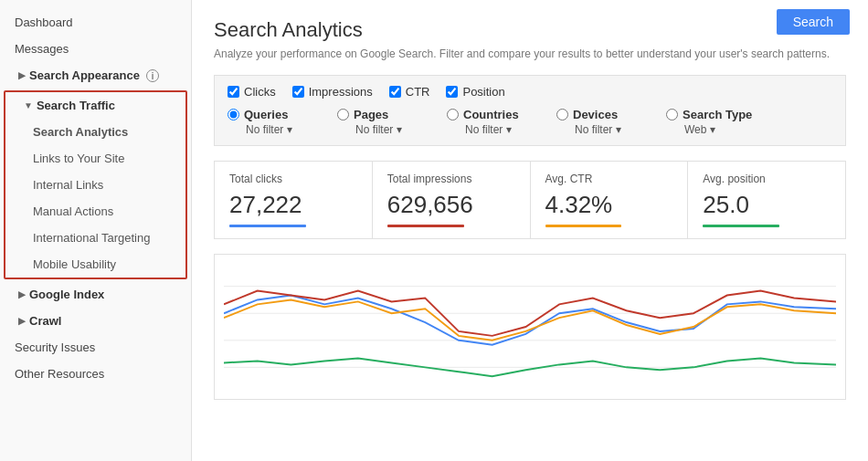 This screenshot has height=461, width=868. What do you see at coordinates (530, 30) in the screenshot?
I see `page-title: Search Analytics` at bounding box center [530, 30].